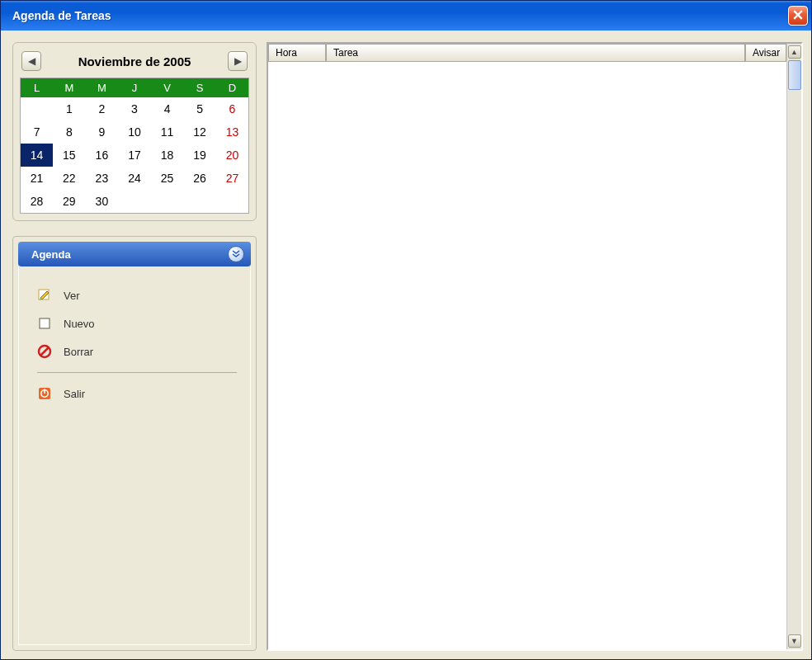  I want to click on scroll-up-button: ▲, so click(795, 52).